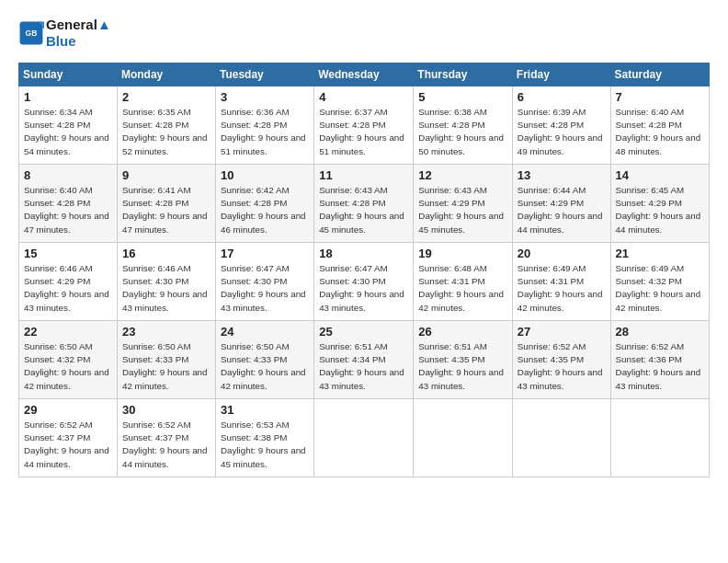 The width and height of the screenshot is (728, 563). What do you see at coordinates (265, 210) in the screenshot?
I see `day-info: Sunrise: 6:42 AM Sunset: 4:28 PM Dayligh…` at bounding box center [265, 210].